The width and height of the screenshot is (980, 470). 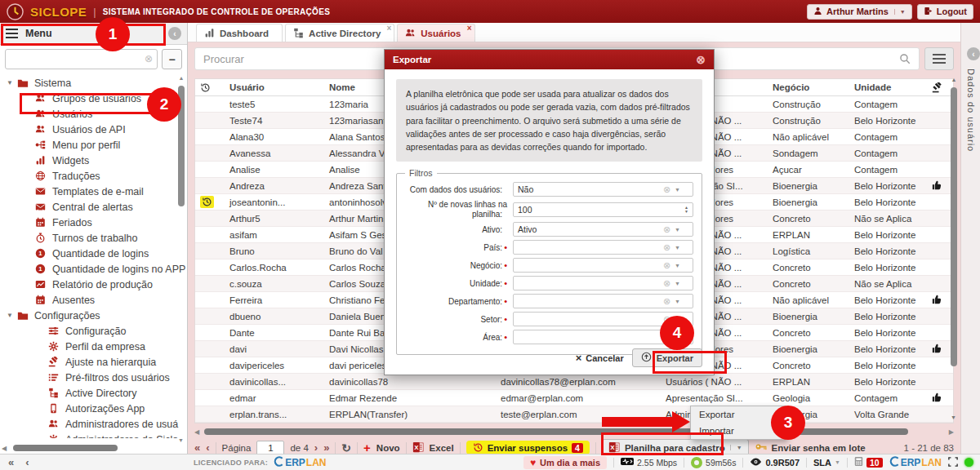 I want to click on chevron-left-icon: ‹, so click(x=27, y=462).